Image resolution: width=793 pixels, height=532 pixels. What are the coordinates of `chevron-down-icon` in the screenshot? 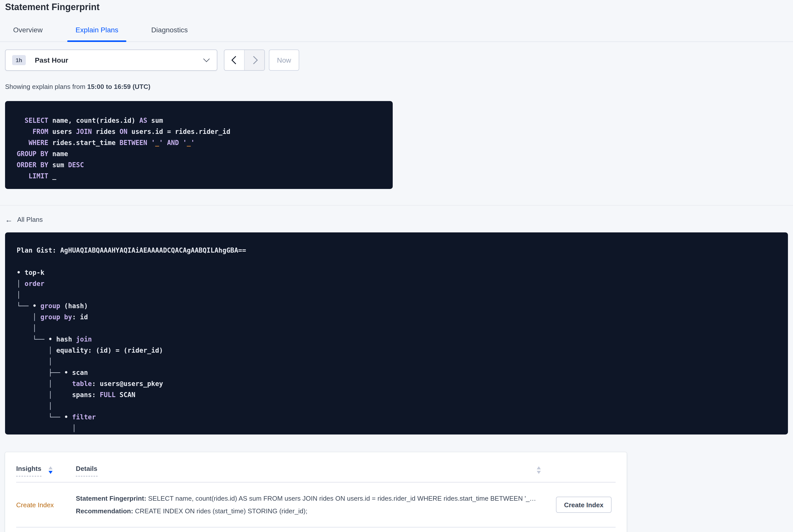 It's located at (206, 59).